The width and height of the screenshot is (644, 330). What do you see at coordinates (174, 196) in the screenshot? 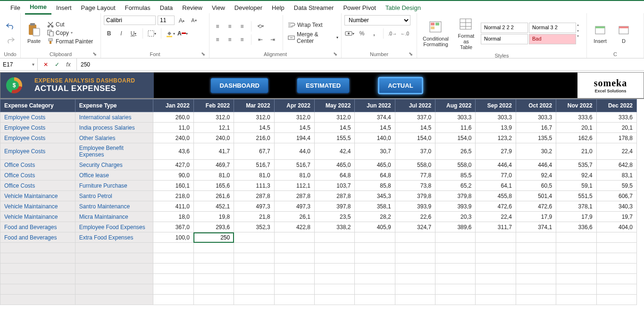
I see `cell-value: 218,0` at bounding box center [174, 196].